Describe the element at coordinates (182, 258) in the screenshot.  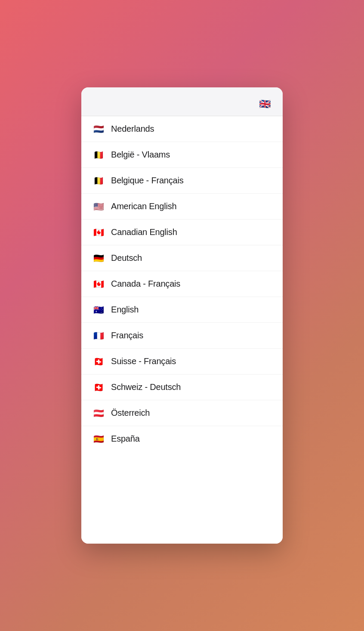
I see `language-item-de: 🇩🇪Deutsch` at that location.